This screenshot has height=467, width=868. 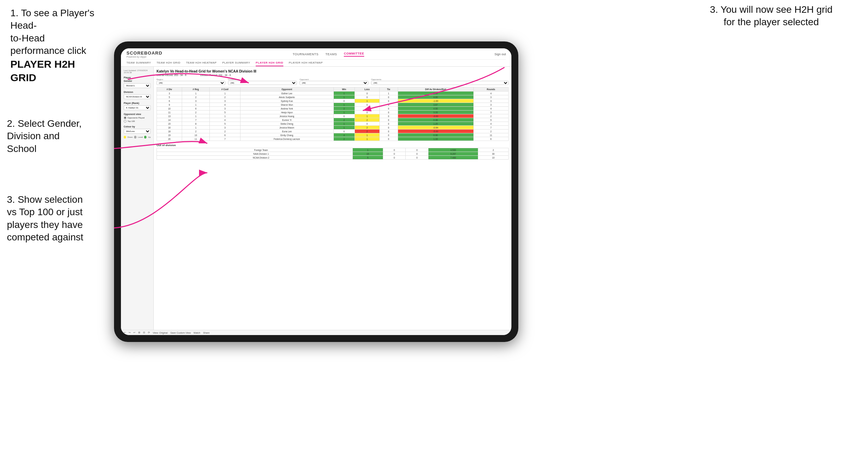 What do you see at coordinates (287, 135) in the screenshot?
I see `cell-name: Emily Chang` at bounding box center [287, 135].